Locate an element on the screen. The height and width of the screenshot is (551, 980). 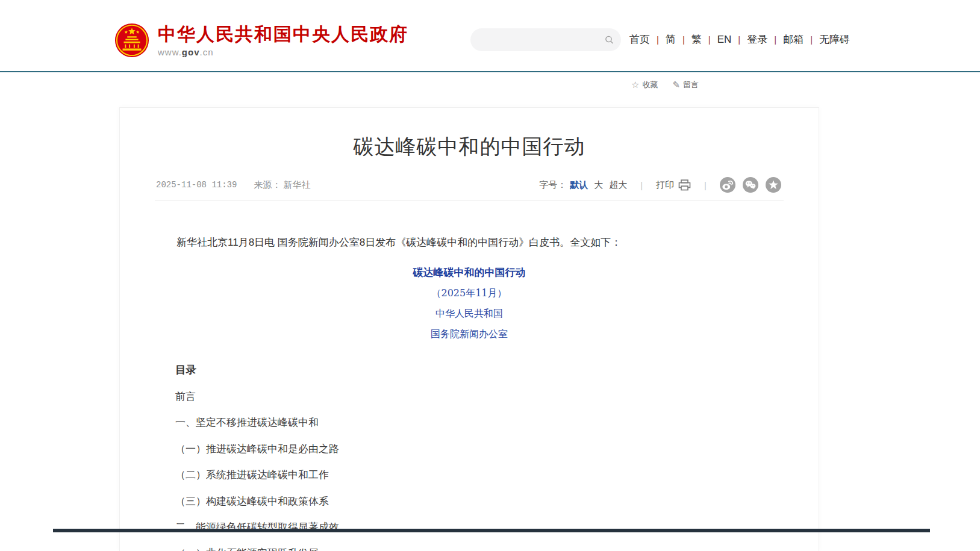
nav-mail: 邮箱 is located at coordinates (793, 40).